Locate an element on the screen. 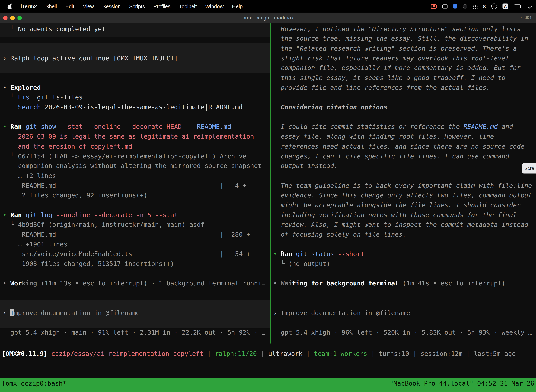  text-seg: (1m 41s • esc to interrupt) is located at coordinates (452, 283).